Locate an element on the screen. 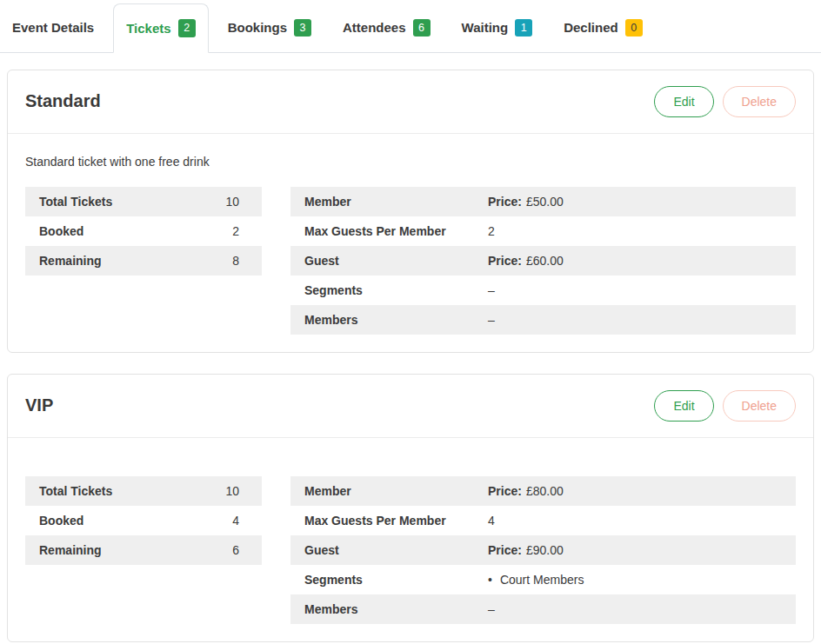  value-text: 2 is located at coordinates (491, 231).